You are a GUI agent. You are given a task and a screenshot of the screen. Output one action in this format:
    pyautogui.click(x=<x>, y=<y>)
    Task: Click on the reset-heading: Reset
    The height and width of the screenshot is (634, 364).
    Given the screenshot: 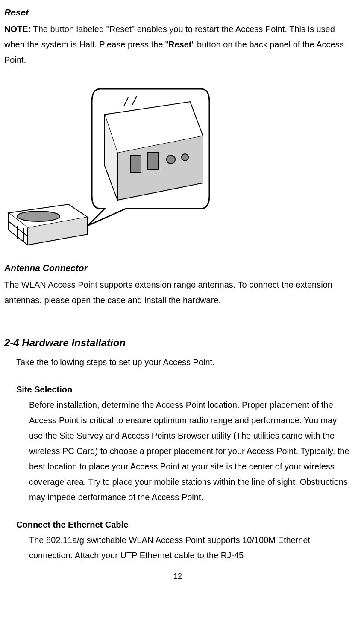 What is the action you would take?
    pyautogui.click(x=178, y=12)
    